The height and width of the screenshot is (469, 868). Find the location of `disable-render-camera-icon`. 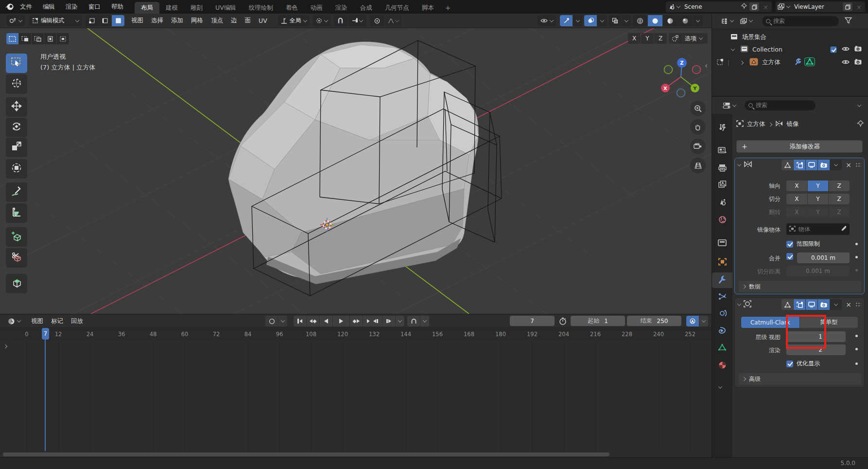

disable-render-camera-icon is located at coordinates (858, 50).